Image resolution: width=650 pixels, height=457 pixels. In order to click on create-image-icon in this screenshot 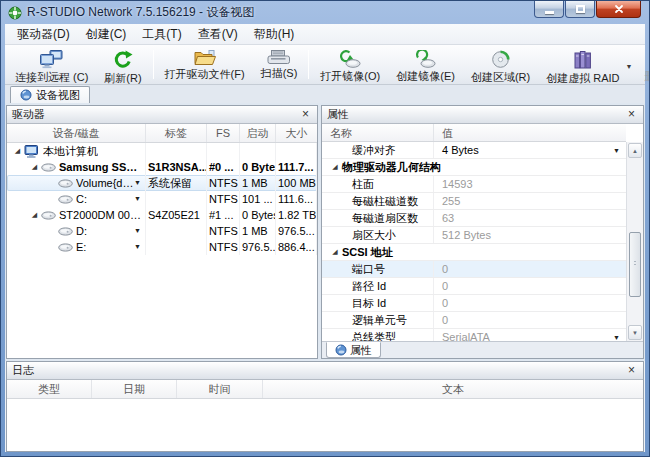, I will do `click(426, 59)`.